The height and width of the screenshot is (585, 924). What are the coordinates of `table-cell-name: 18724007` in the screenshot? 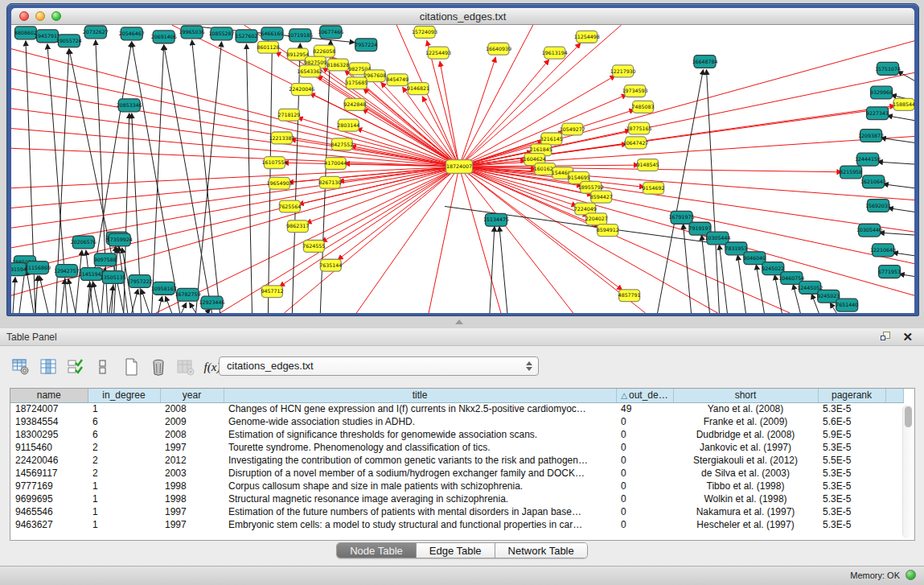 It's located at (49, 409).